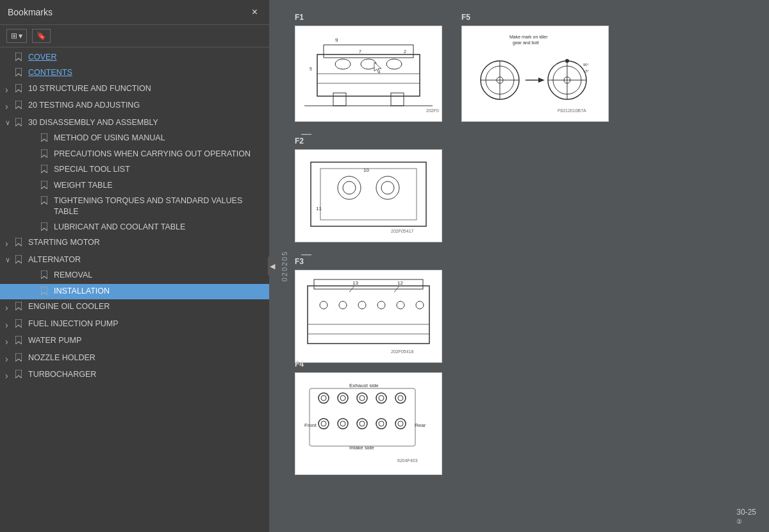  What do you see at coordinates (368, 196) in the screenshot?
I see `figure-f2-image: 10 11 202F05417` at bounding box center [368, 196].